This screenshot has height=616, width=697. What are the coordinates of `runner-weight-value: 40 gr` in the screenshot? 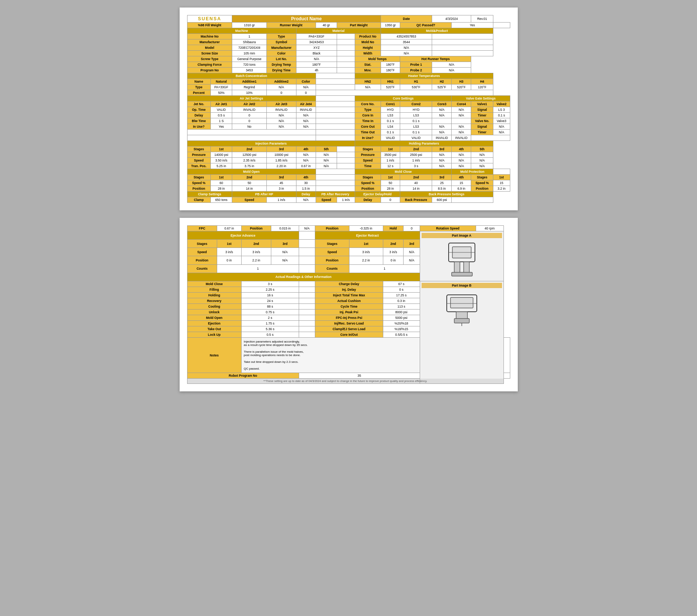 It's located at (326, 26).